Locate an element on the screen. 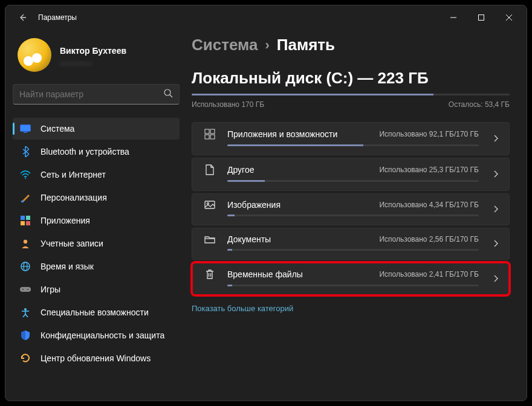 The width and height of the screenshot is (532, 406). shield-icon is located at coordinates (25, 335).